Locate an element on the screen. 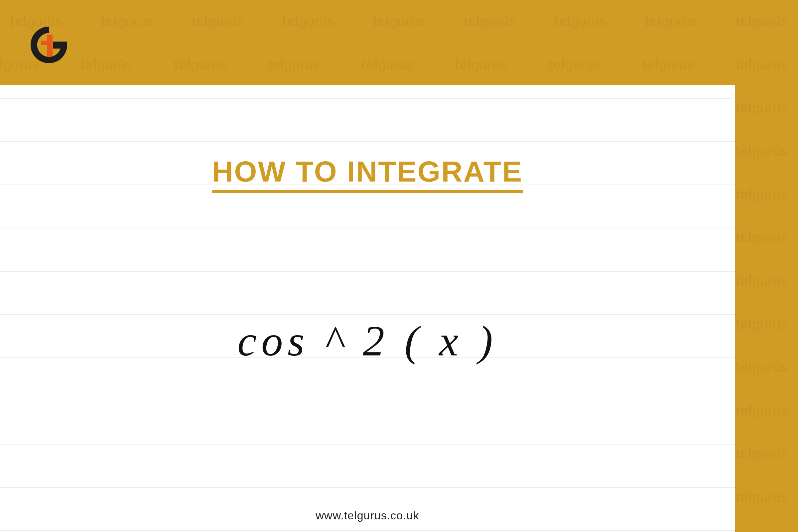 This screenshot has width=798, height=532. right-strip is located at coordinates (766, 266).